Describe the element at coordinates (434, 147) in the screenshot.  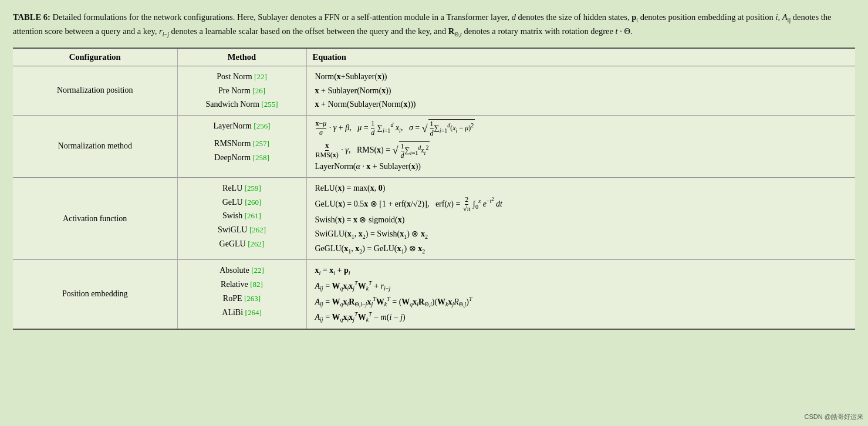
I see `table-row: Normalization method LayerNorm [256] RMS…` at that location.